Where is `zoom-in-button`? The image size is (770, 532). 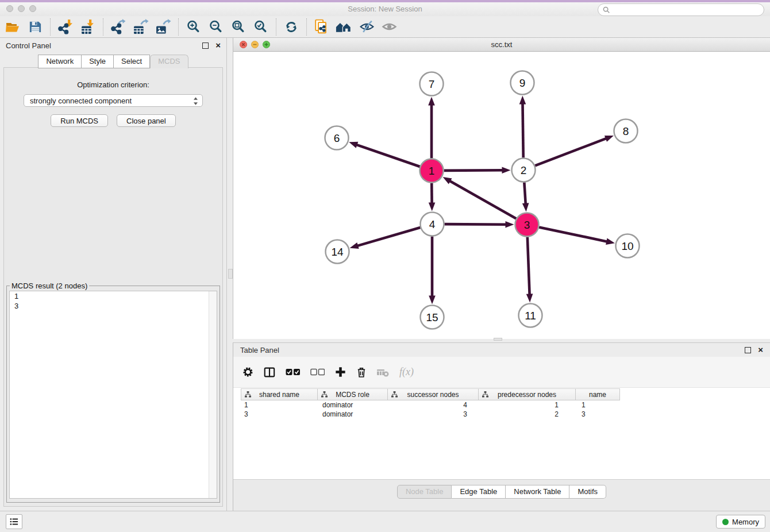
zoom-in-button is located at coordinates (194, 27).